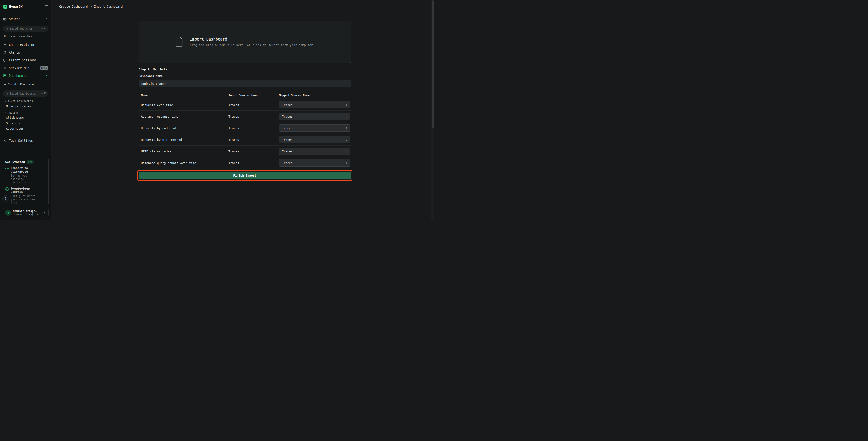 This screenshot has width=868, height=441. I want to click on group-label-text: PRESETS, so click(13, 113).